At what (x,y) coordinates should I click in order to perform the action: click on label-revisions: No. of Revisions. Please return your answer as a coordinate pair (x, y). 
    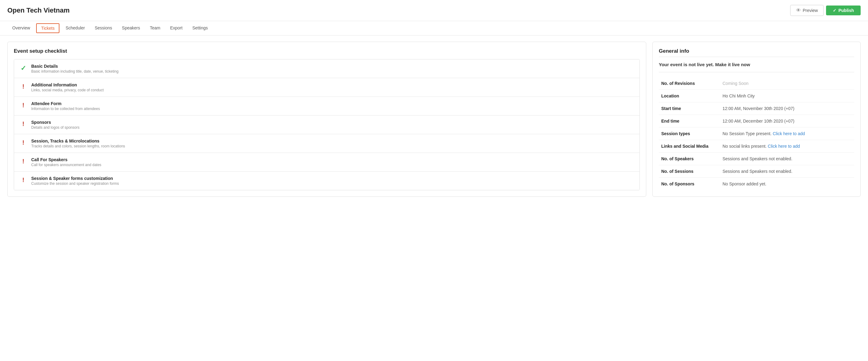
    Looking at the image, I should click on (689, 84).